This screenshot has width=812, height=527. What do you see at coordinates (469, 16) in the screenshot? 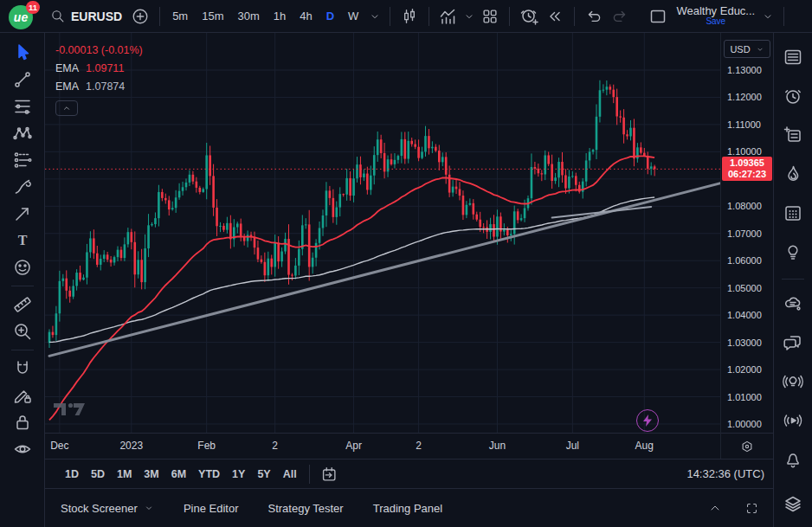
I see `indicators-menu-button` at bounding box center [469, 16].